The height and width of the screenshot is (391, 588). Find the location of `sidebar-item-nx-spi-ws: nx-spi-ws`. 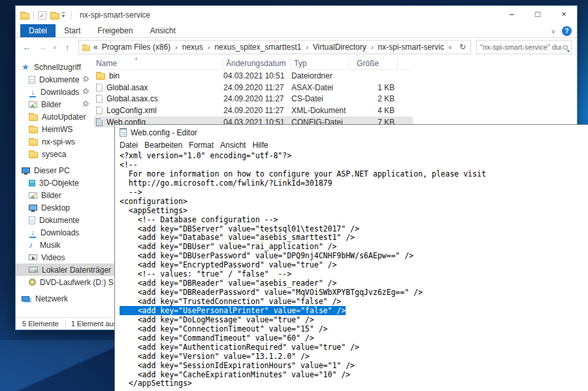

sidebar-item-nx-spi-ws: nx-spi-ws is located at coordinates (72, 141).